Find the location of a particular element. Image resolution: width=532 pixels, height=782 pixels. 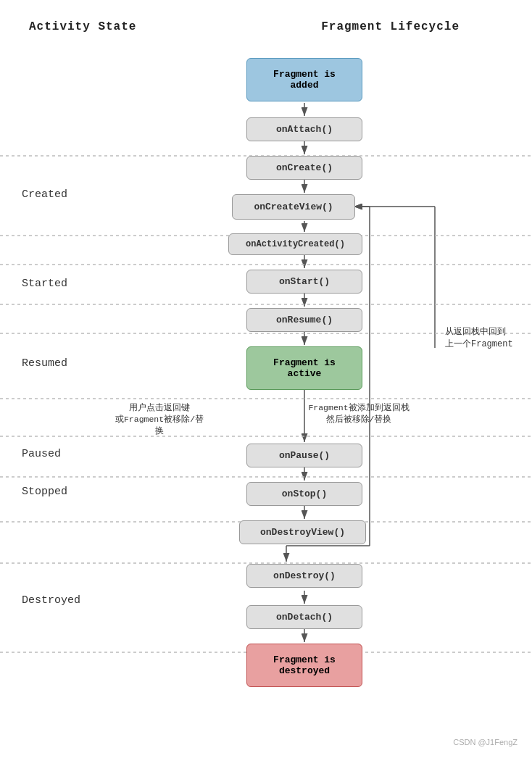

box-on-destroy-view: onDestroyView() is located at coordinates (303, 532).